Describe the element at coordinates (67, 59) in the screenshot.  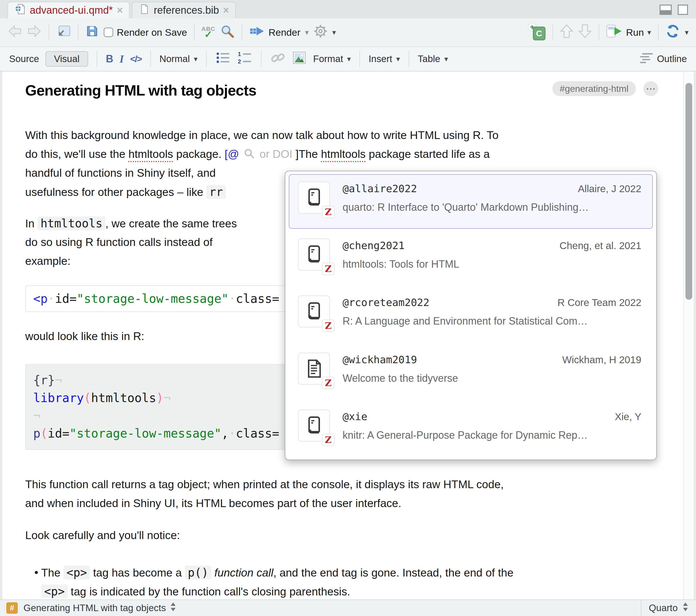
I see `visual-mode-button: Visual` at that location.